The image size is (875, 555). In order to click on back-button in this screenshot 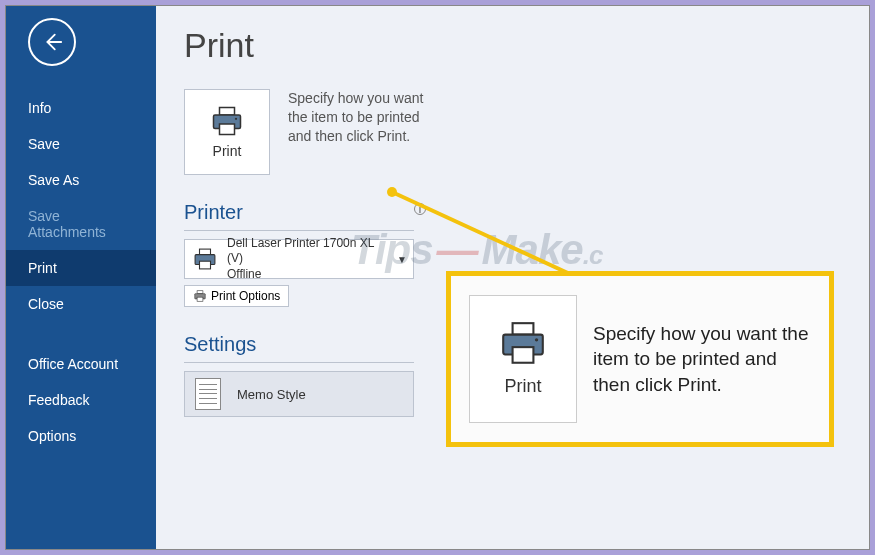, I will do `click(52, 42)`.